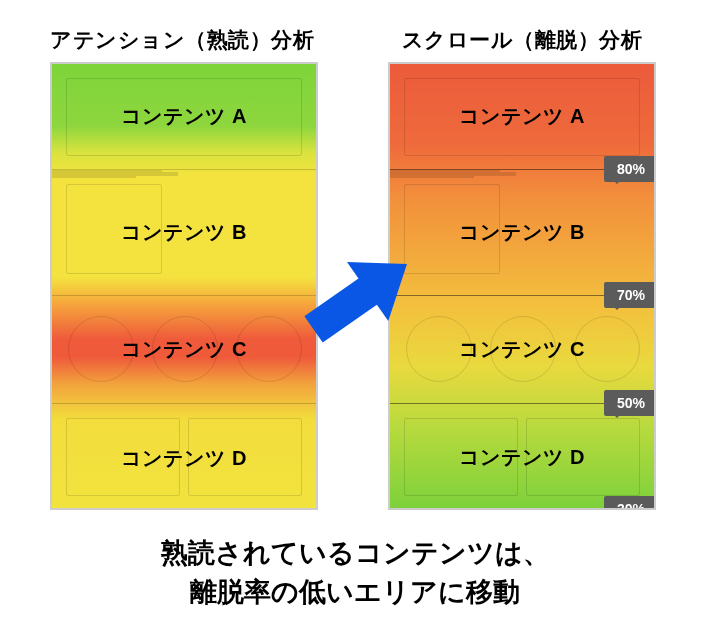 The height and width of the screenshot is (639, 710). I want to click on row-label-b: コンテンツ B, so click(184, 232).